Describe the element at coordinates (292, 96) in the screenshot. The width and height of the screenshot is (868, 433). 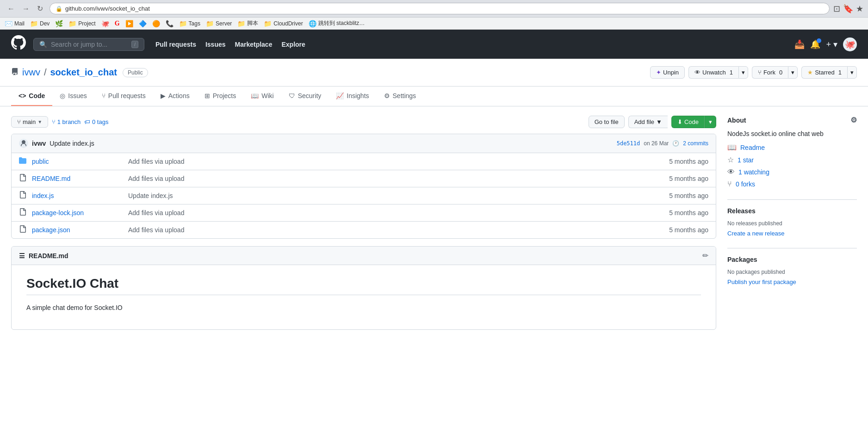
I see `security-icon: 🛡` at that location.